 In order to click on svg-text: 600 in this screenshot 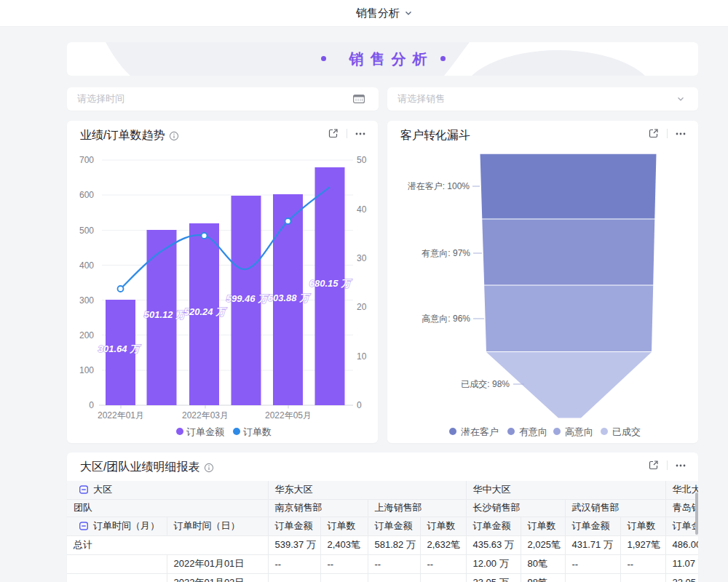, I will do `click(87, 195)`.